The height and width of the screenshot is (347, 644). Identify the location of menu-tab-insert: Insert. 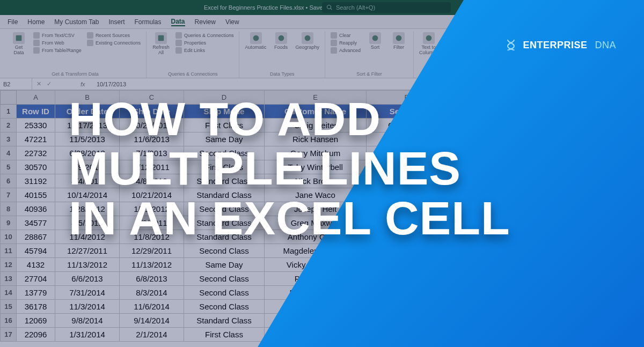
(117, 22).